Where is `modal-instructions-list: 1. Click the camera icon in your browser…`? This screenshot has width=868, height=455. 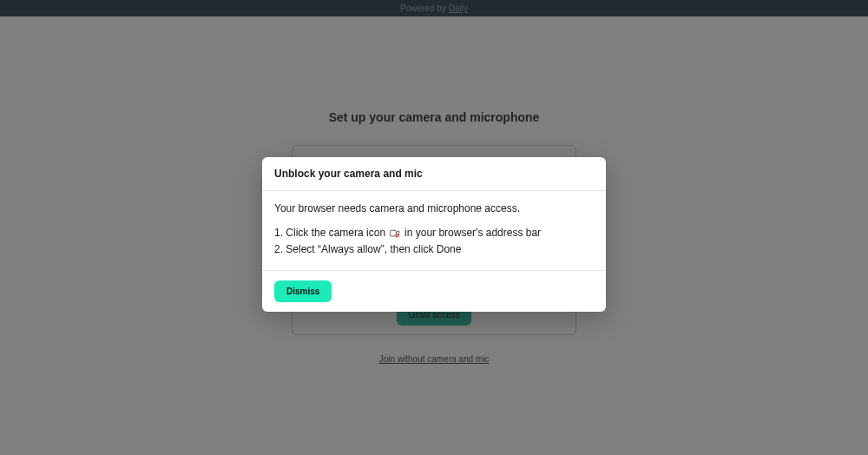 modal-instructions-list: 1. Click the camera icon in your browser… is located at coordinates (434, 241).